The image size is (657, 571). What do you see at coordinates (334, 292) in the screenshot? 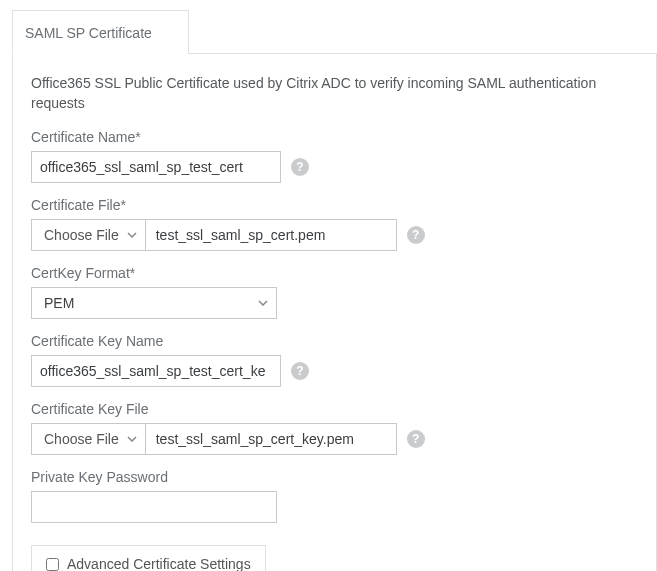
I see `field-certkey-format: CertKey Format* PEM` at bounding box center [334, 292].